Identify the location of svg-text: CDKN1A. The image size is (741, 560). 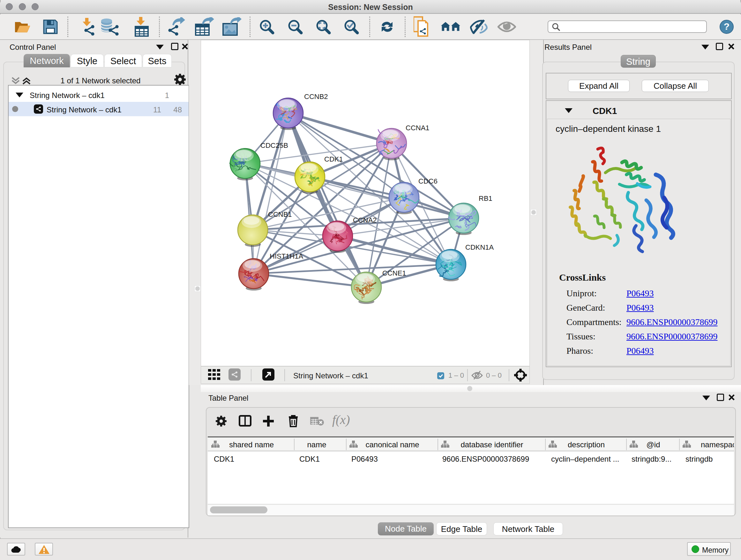
(480, 247).